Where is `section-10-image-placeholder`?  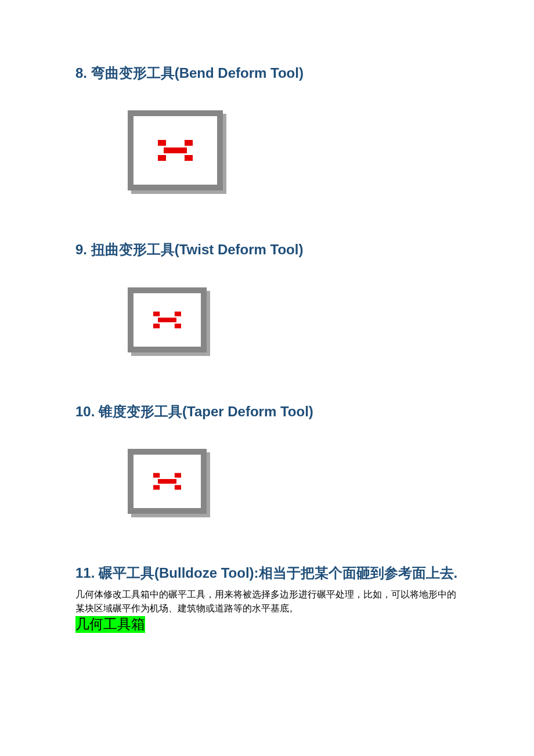 section-10-image-placeholder is located at coordinates (293, 481).